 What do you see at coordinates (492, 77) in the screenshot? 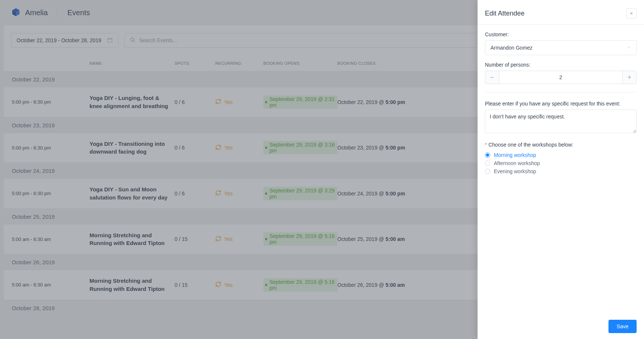
I see `persons-decrement-button: −` at bounding box center [492, 77].